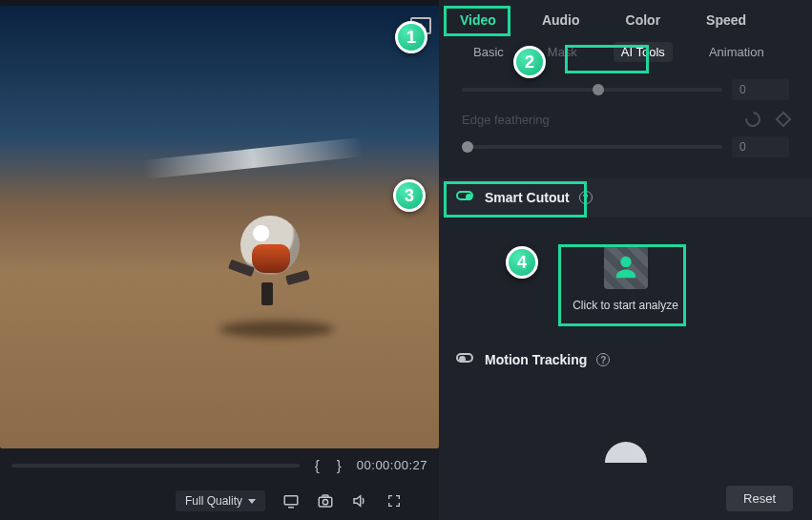  Describe the element at coordinates (392, 466) in the screenshot. I see `timecode-display: 00:00:00:27` at that location.